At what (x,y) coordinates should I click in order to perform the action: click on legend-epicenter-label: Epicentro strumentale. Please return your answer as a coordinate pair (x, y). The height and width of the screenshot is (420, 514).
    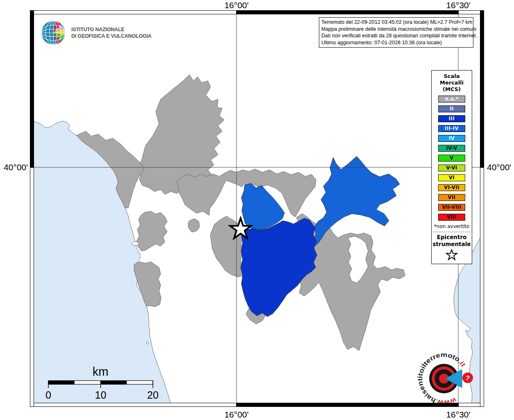
    Looking at the image, I should click on (452, 241).